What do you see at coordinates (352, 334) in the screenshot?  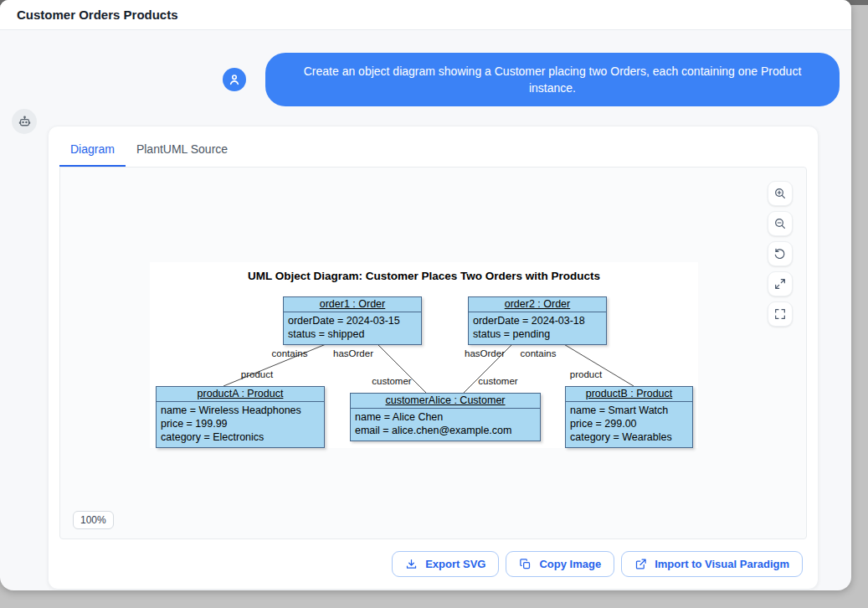 I see `uml-attribute: status = shipped` at bounding box center [352, 334].